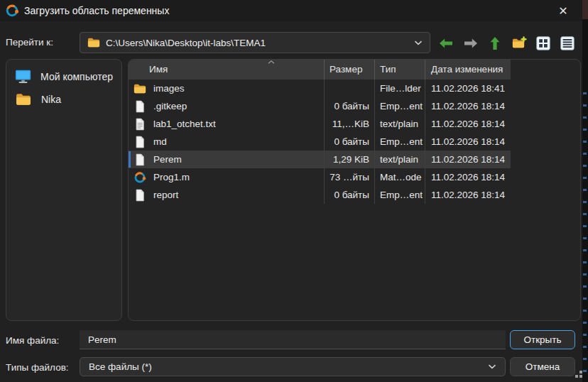 This screenshot has height=382, width=588. Describe the element at coordinates (467, 88) in the screenshot. I see `file-date: 11.02.2026 18:41` at that location.